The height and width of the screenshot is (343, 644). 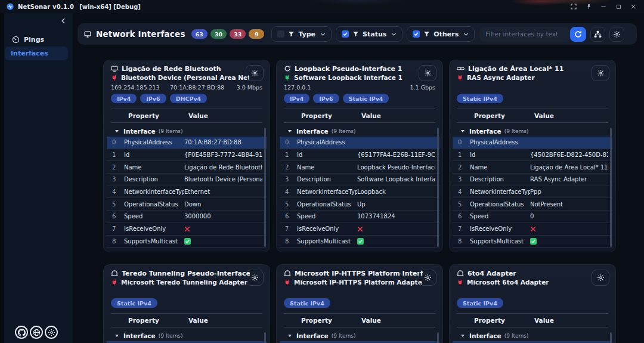 What do you see at coordinates (360, 217) in the screenshot?
I see `property-row: 6Speed1073741824` at bounding box center [360, 217].